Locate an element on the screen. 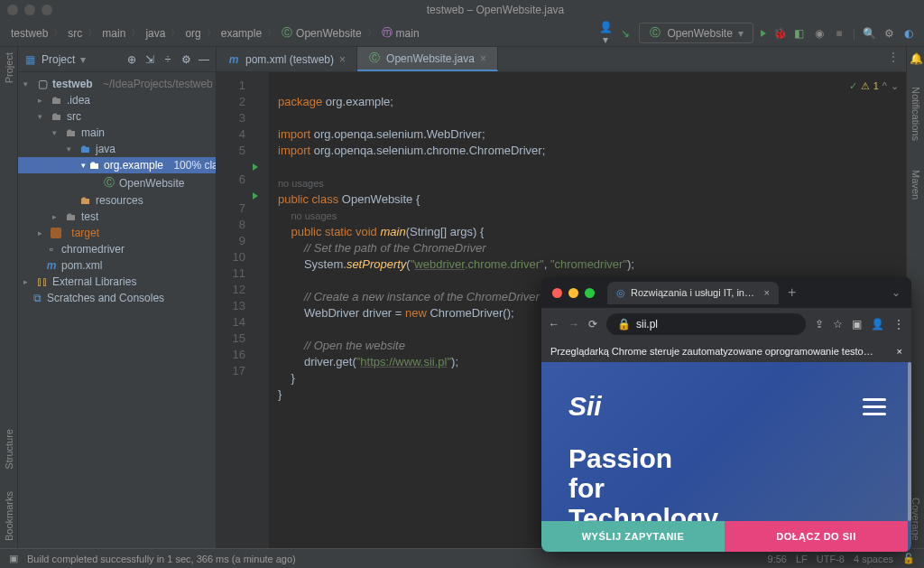 Image resolution: width=924 pixels, height=568 pixels. rail-notifications: Notifications is located at coordinates (916, 114).